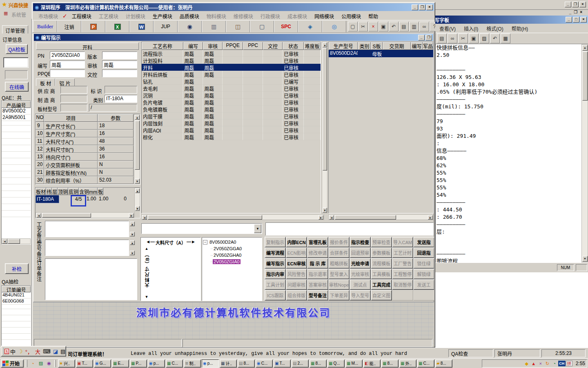 The width and height of the screenshot is (588, 368). I want to click on wordpad-toolbar-button: ▨, so click(484, 38).